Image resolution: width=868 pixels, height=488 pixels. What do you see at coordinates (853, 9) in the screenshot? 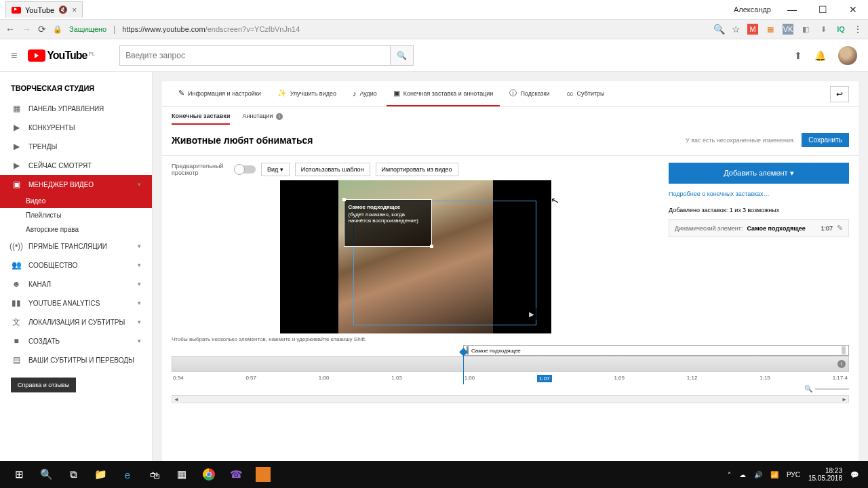
I see `close-window-button: ✕` at bounding box center [853, 9].